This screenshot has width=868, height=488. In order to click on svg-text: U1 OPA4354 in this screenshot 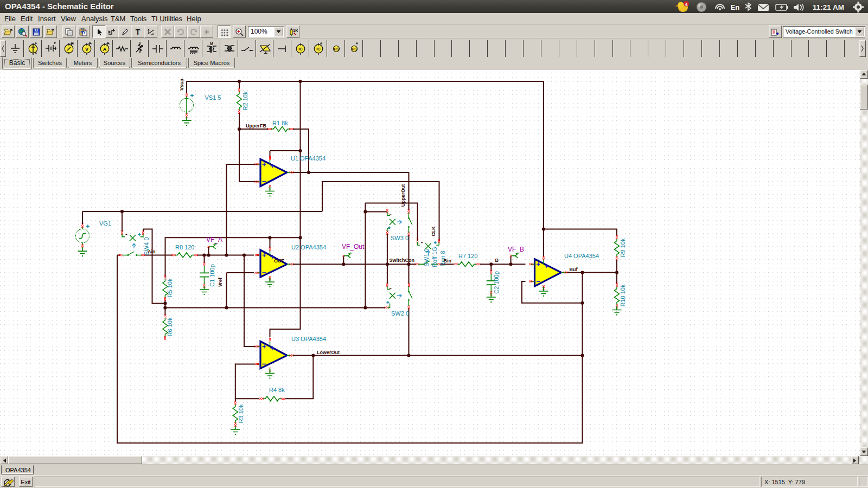, I will do `click(308, 158)`.